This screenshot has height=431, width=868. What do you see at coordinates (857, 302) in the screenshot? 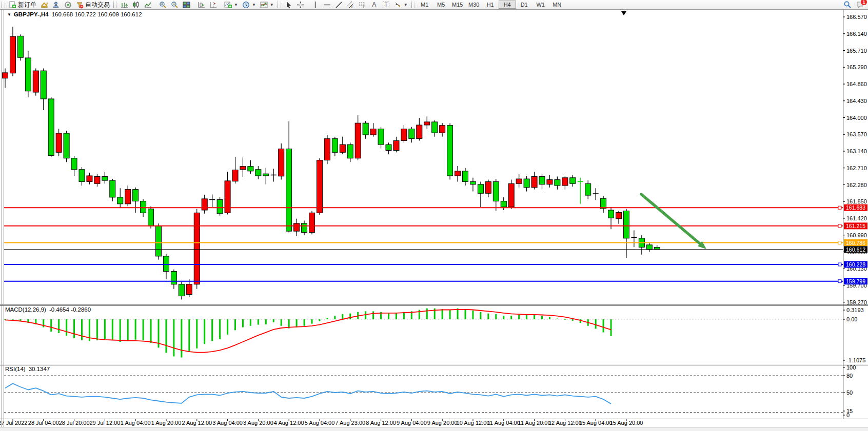
I see `price-tick-label: 159.270` at bounding box center [857, 302].